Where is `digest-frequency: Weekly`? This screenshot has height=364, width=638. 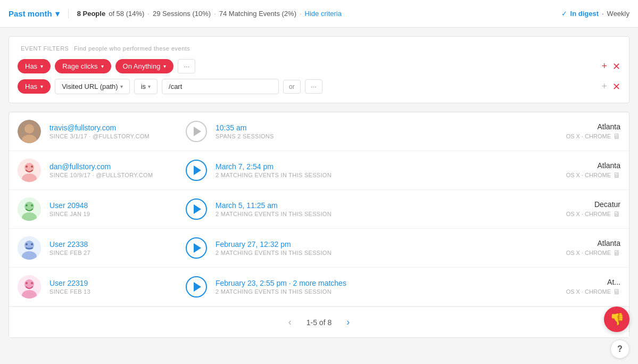
digest-frequency: Weekly is located at coordinates (618, 14).